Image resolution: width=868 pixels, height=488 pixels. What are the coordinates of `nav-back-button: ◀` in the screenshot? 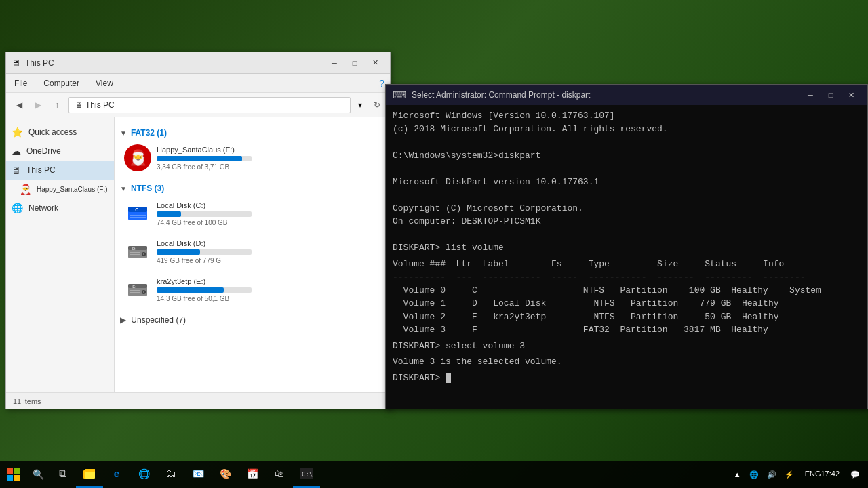 It's located at (19, 105).